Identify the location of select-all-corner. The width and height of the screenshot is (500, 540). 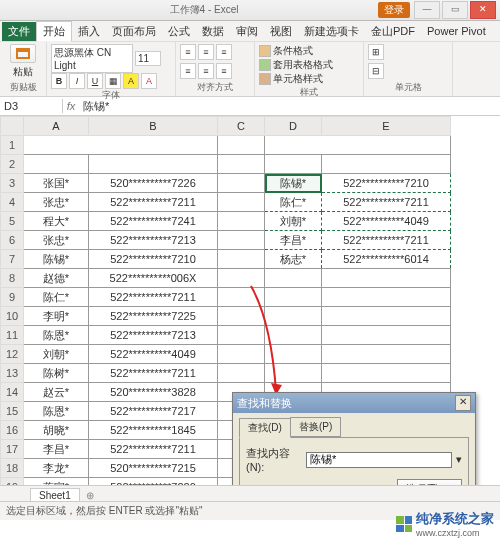
(12, 126).